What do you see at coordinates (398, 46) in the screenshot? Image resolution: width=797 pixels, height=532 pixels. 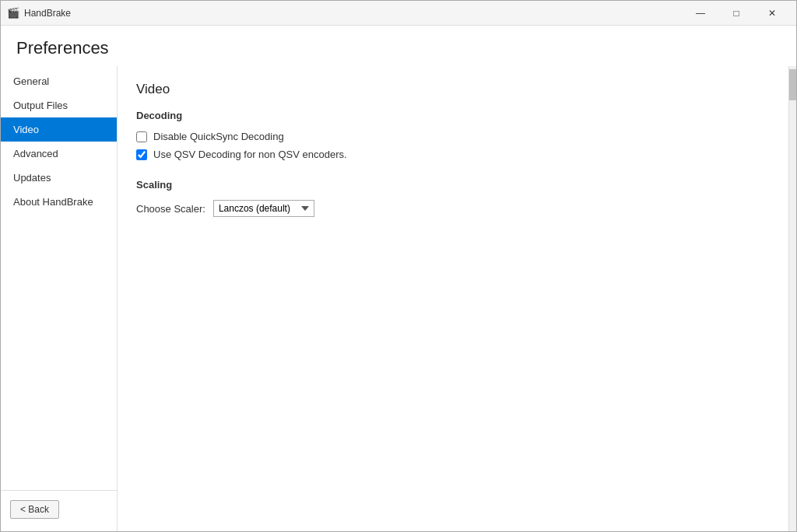 I see `page-title: Preferences` at bounding box center [398, 46].